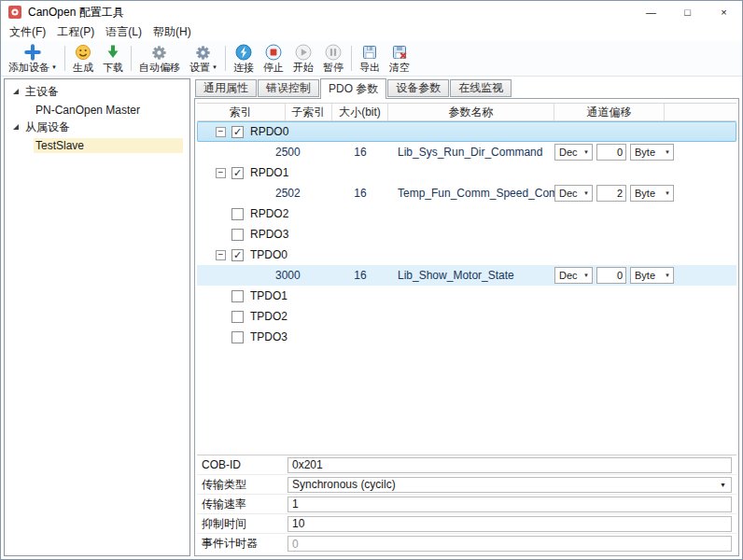 This screenshot has width=743, height=560. I want to click on transmission-type-control: Synchronous (cycilc)▼, so click(510, 485).